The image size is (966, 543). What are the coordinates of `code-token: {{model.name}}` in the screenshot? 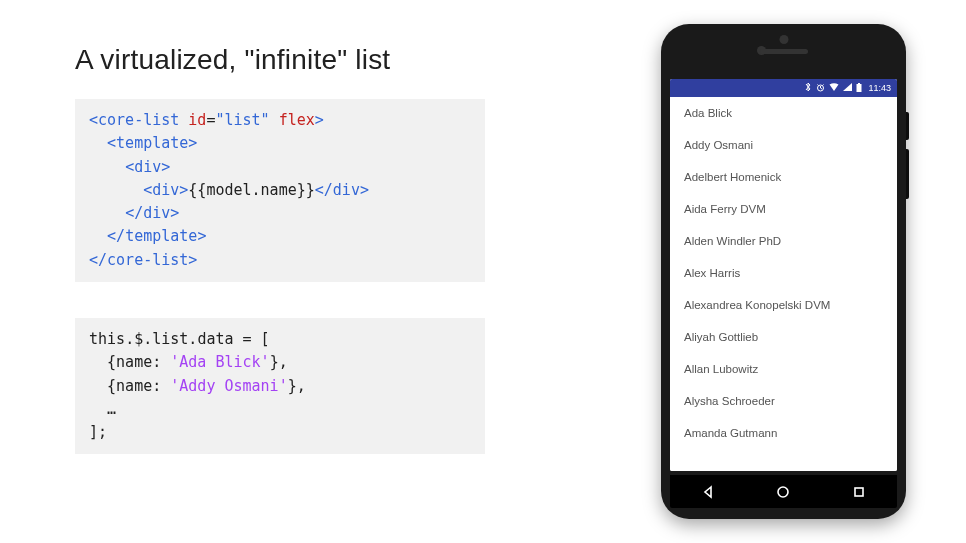 It's located at (251, 190).